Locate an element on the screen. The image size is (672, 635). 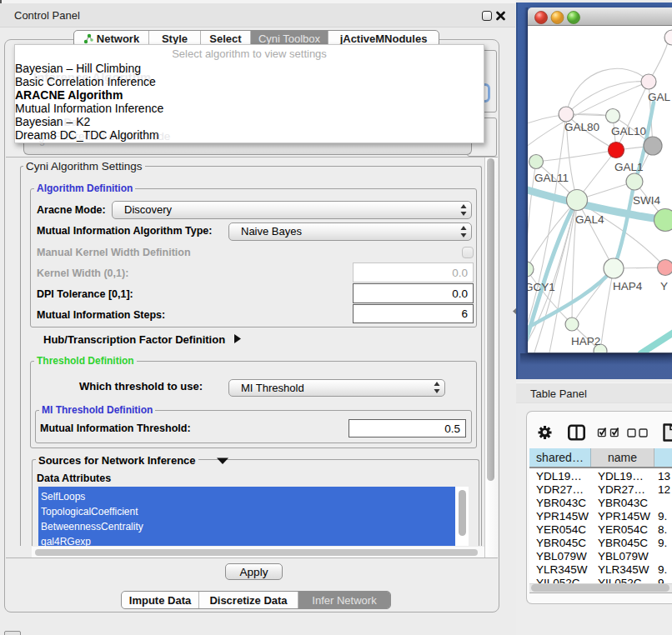
svg-text: GAL80 is located at coordinates (582, 127).